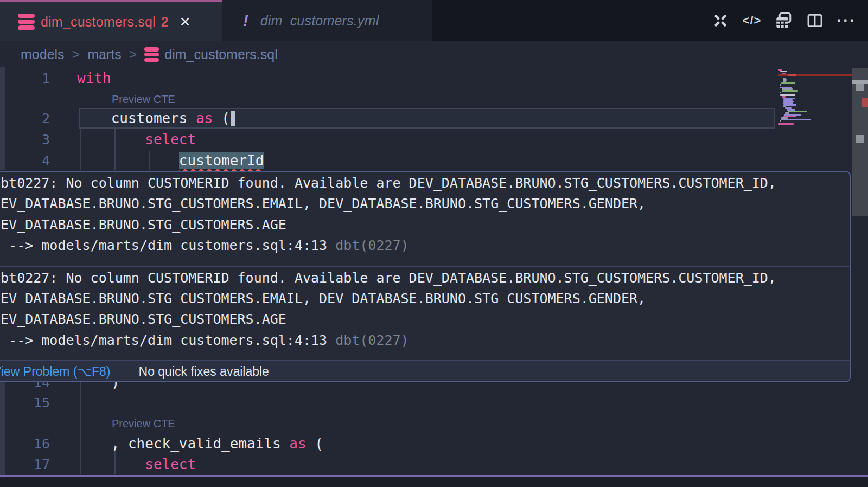  What do you see at coordinates (783, 21) in the screenshot?
I see `editor-actions: </>` at bounding box center [783, 21].